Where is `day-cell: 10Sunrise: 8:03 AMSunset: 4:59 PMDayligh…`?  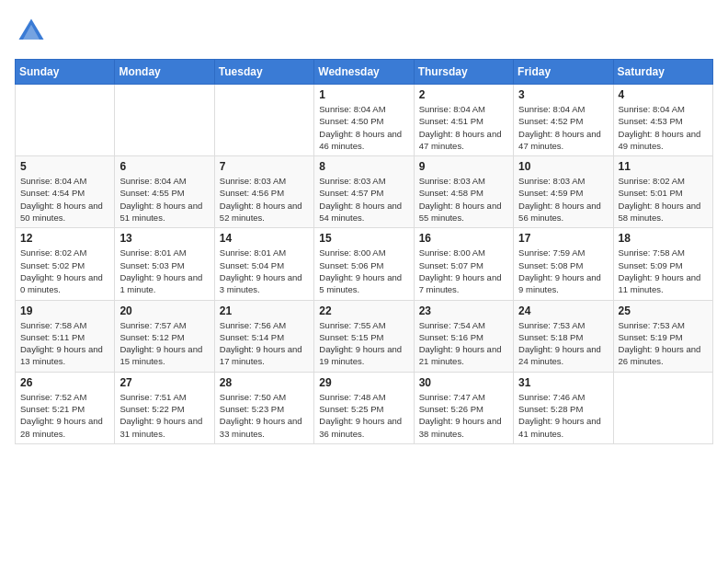 day-cell: 10Sunrise: 8:03 AMSunset: 4:59 PMDayligh… is located at coordinates (563, 192).